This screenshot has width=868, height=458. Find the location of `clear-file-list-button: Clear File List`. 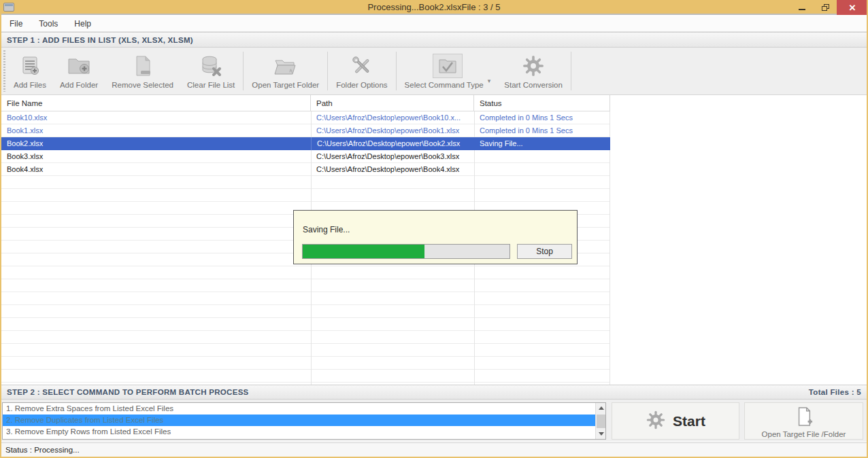

clear-file-list-button: Clear File List is located at coordinates (211, 71).